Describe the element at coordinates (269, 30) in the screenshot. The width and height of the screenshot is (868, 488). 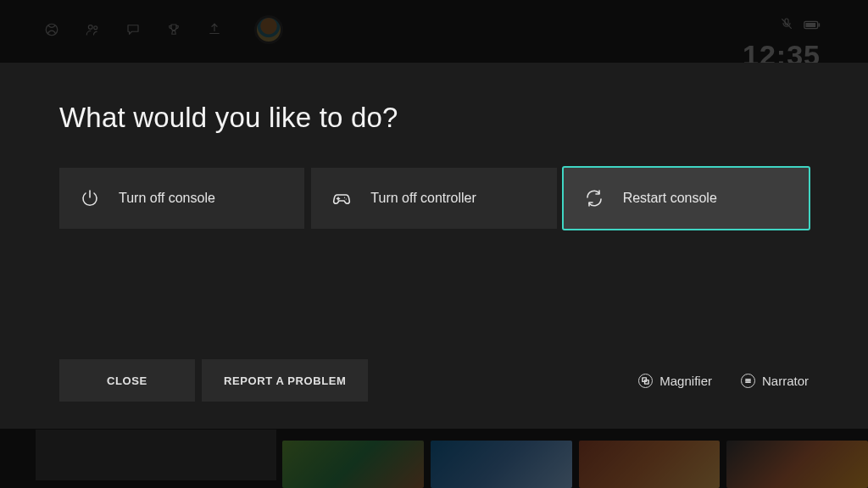
I see `profile-avatar` at that location.